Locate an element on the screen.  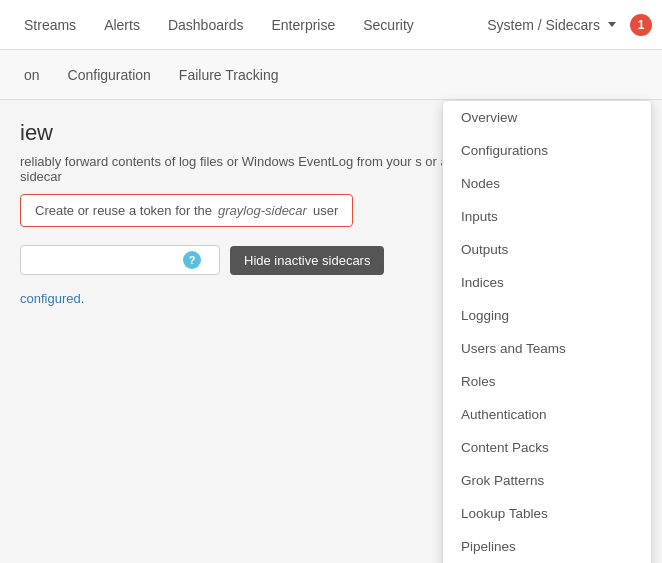
sub-nav-configuration: Configuration is located at coordinates (110, 75).